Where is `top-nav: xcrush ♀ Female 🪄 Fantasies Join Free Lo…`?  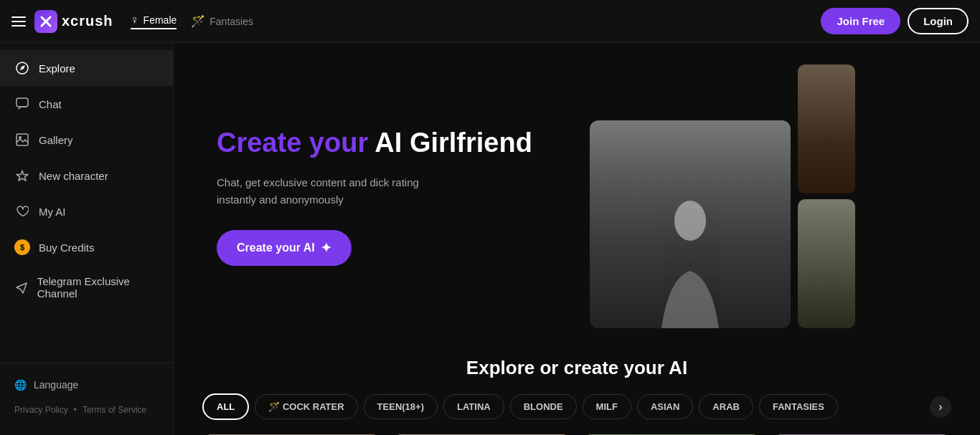 top-nav: xcrush ♀ Female 🪄 Fantasies Join Free Lo… is located at coordinates (490, 21).